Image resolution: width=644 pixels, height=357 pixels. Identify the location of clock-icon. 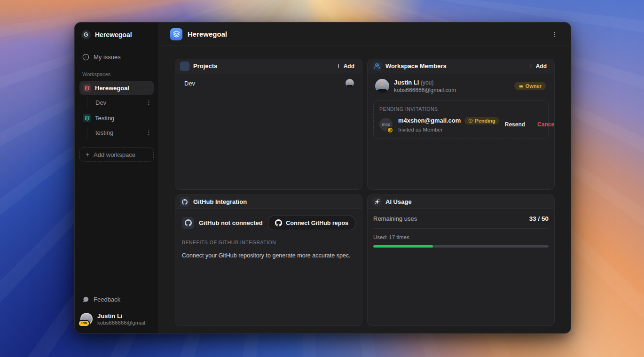
(471, 121).